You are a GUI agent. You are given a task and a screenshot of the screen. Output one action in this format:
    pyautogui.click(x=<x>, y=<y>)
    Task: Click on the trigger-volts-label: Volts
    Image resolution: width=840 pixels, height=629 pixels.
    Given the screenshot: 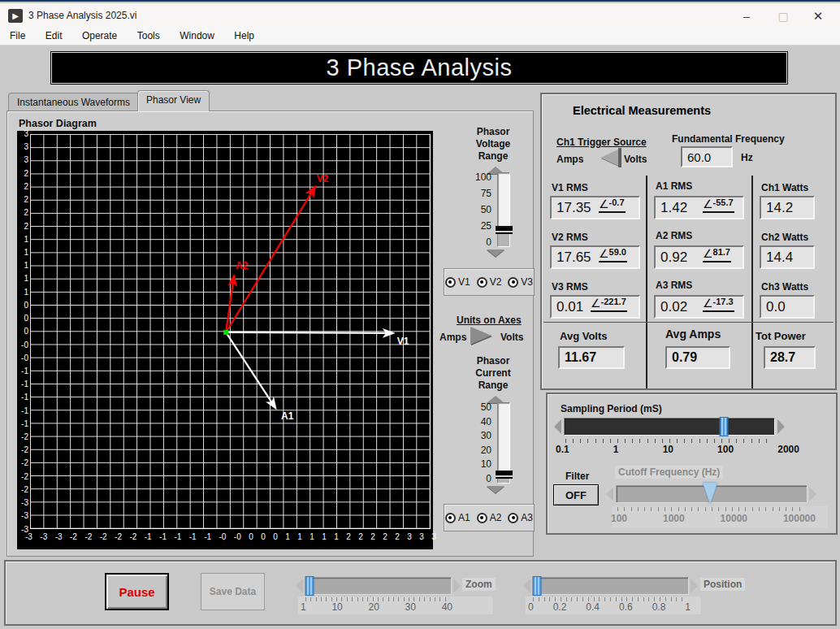 What is the action you would take?
    pyautogui.click(x=635, y=159)
    